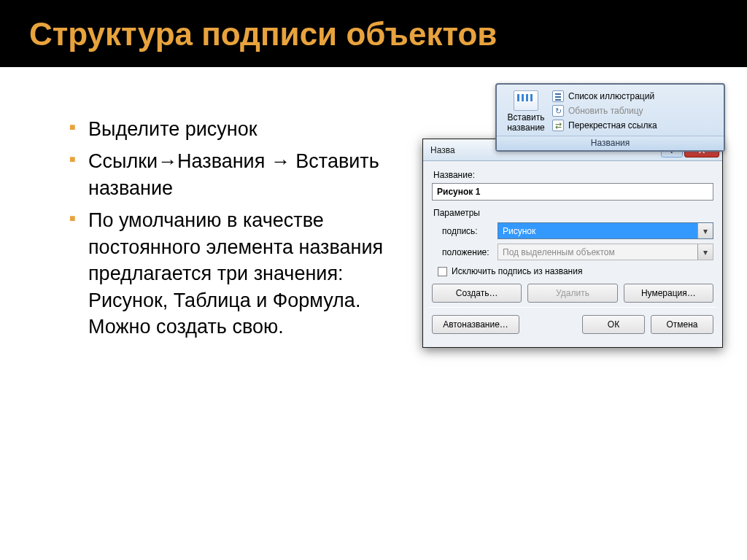 This screenshot has width=747, height=560. I want to click on caption-value: Рисунок, so click(519, 231).